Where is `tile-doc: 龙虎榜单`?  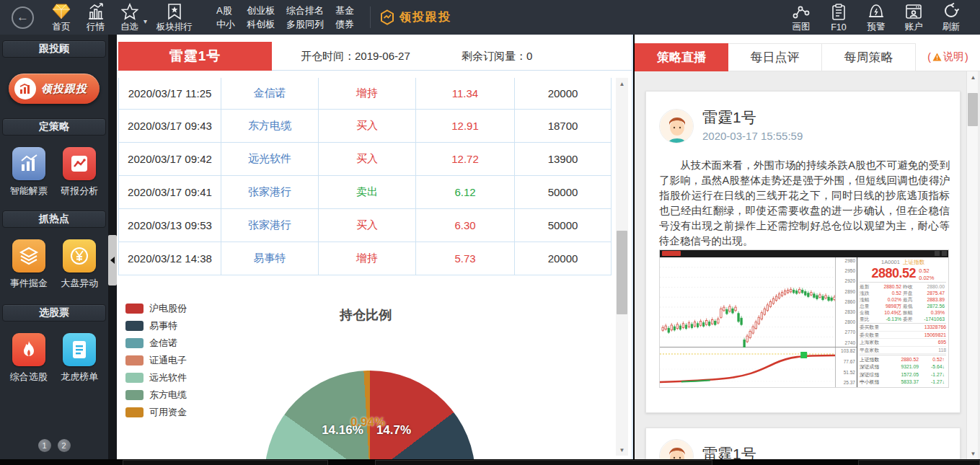 tile-doc: 龙虎榜单 is located at coordinates (79, 358).